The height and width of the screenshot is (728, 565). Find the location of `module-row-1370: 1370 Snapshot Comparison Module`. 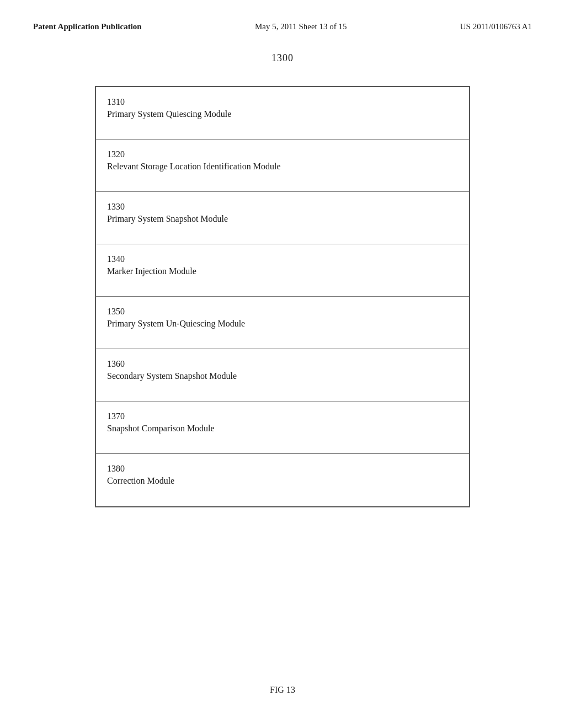

module-row-1370: 1370 Snapshot Comparison Module is located at coordinates (282, 428).